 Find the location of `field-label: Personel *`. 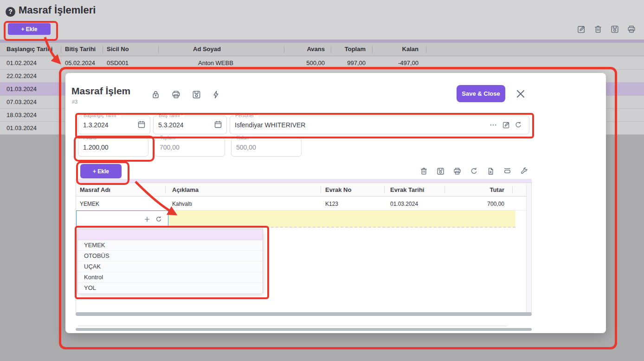

field-label: Personel * is located at coordinates (246, 115).